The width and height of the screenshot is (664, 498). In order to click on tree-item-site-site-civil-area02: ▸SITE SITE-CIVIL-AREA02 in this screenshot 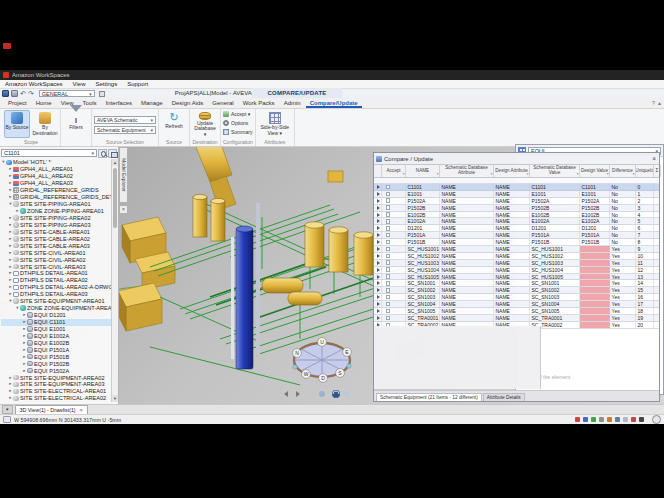, I will do `click(56, 260)`.